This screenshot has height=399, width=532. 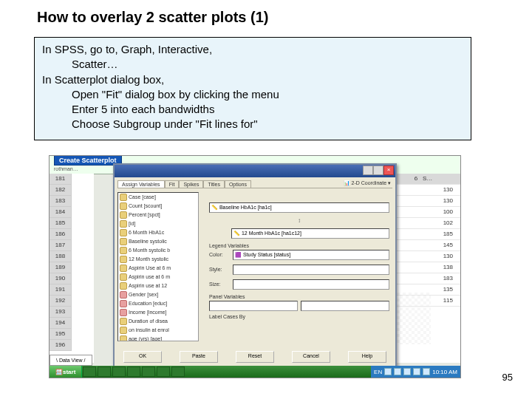 I want to click on row-header: 183, so click(x=61, y=201).